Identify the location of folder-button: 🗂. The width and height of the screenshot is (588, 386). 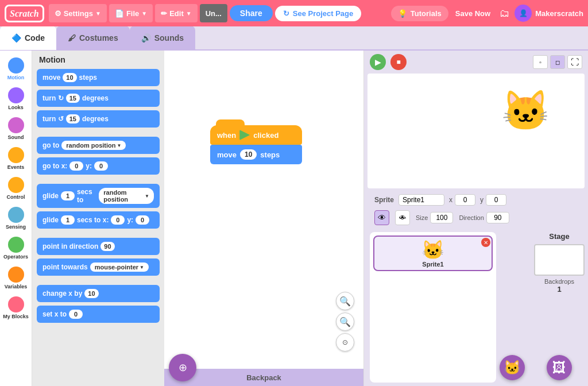
(505, 14).